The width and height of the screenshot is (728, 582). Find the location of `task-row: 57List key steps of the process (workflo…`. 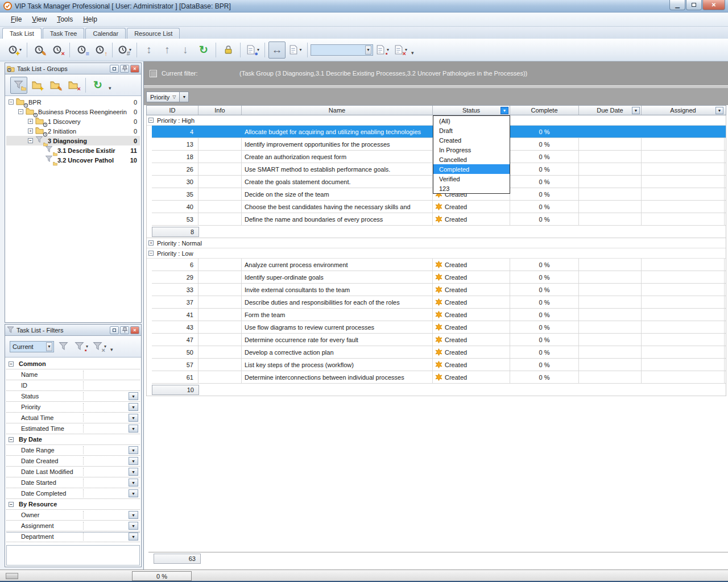

task-row: 57List key steps of the process (workflo… is located at coordinates (439, 365).